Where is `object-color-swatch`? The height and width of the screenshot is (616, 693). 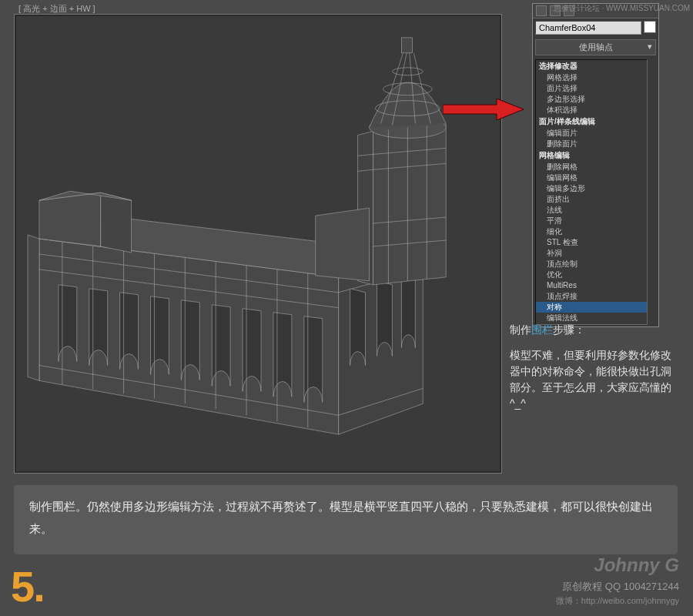
object-color-swatch is located at coordinates (650, 27).